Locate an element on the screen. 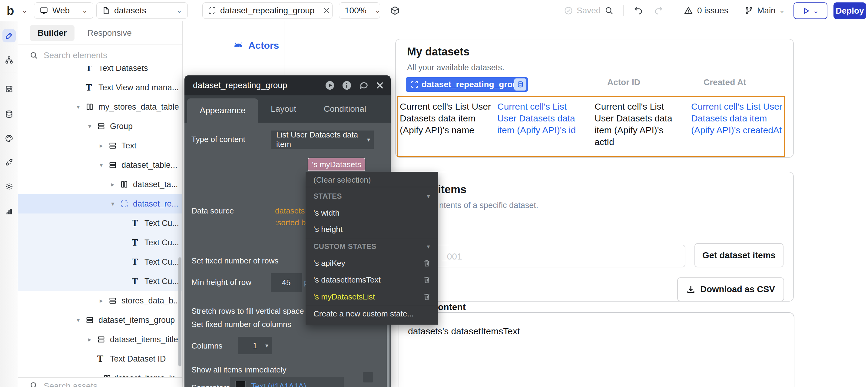  table-cell-name: Current cell's List User Datasets data i… is located at coordinates (447, 118).